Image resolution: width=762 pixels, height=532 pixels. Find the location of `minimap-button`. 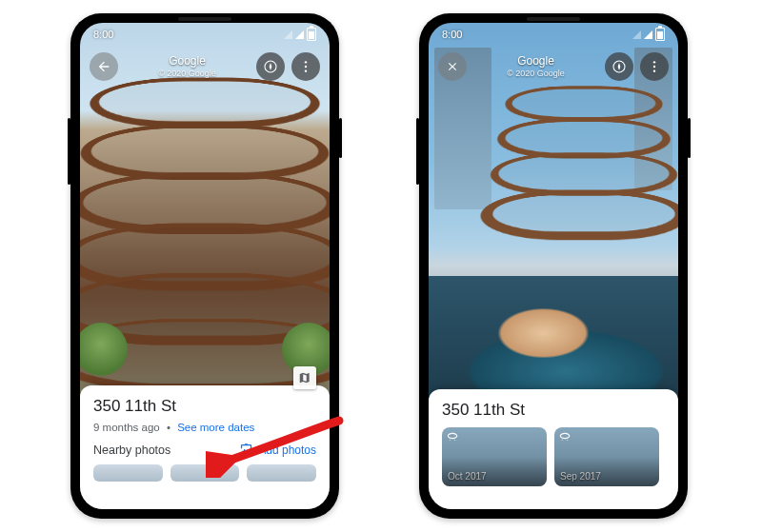

minimap-button is located at coordinates (305, 378).